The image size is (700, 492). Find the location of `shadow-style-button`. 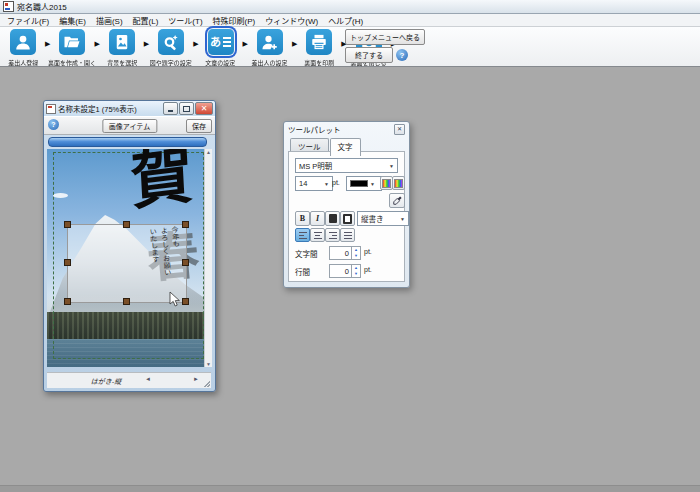

shadow-style-button is located at coordinates (332, 218).